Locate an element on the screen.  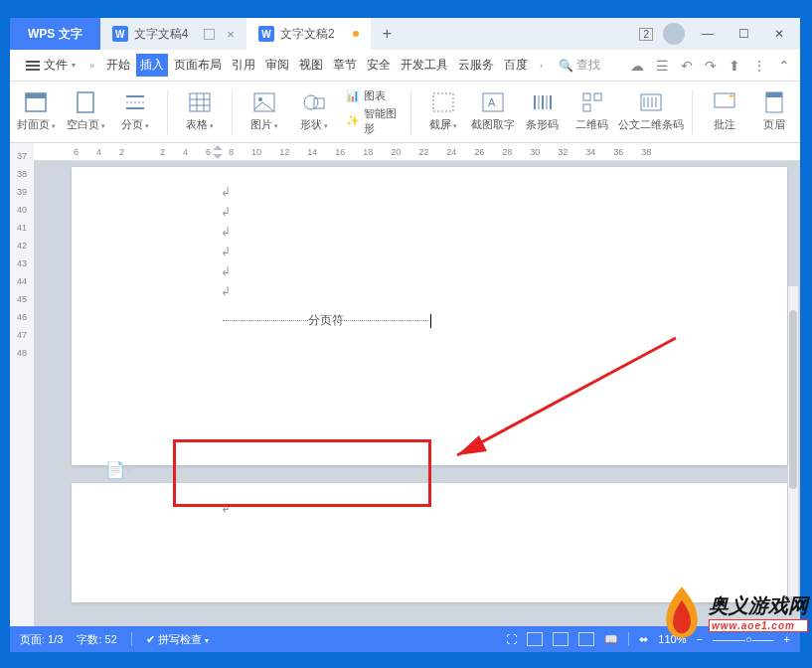
comment-icon: + is located at coordinates (725, 102).